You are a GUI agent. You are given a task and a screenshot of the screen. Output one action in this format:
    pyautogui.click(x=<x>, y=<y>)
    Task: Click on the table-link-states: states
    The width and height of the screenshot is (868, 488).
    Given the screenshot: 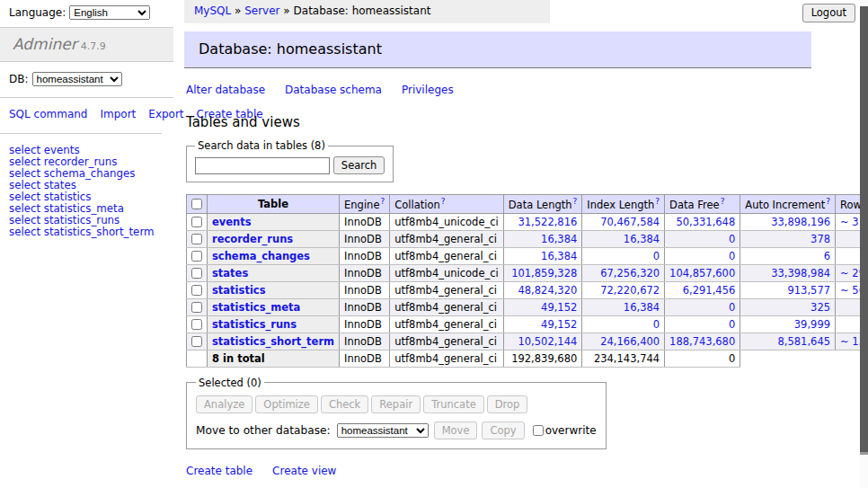 What is the action you would take?
    pyautogui.click(x=230, y=273)
    